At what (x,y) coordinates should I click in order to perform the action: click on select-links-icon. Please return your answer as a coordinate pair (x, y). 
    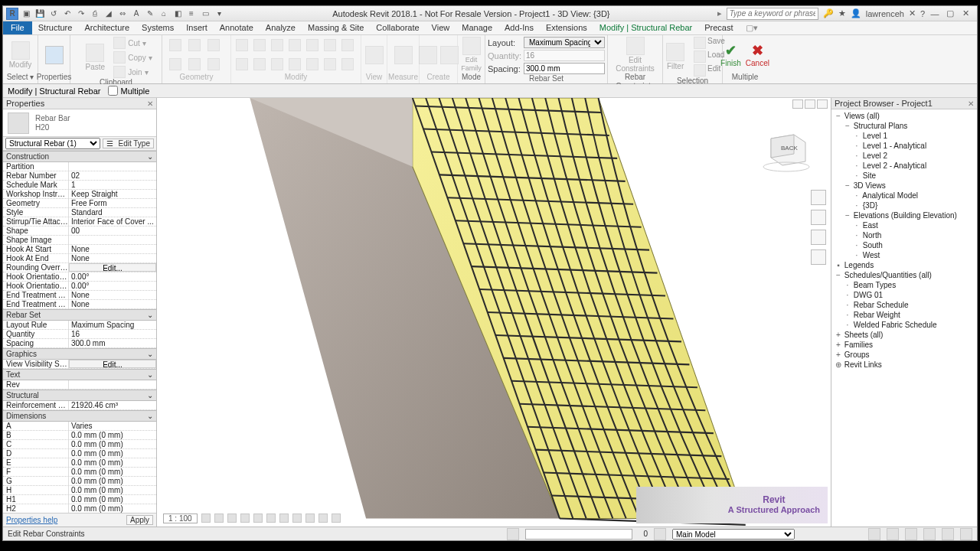
    Looking at the image, I should click on (874, 534).